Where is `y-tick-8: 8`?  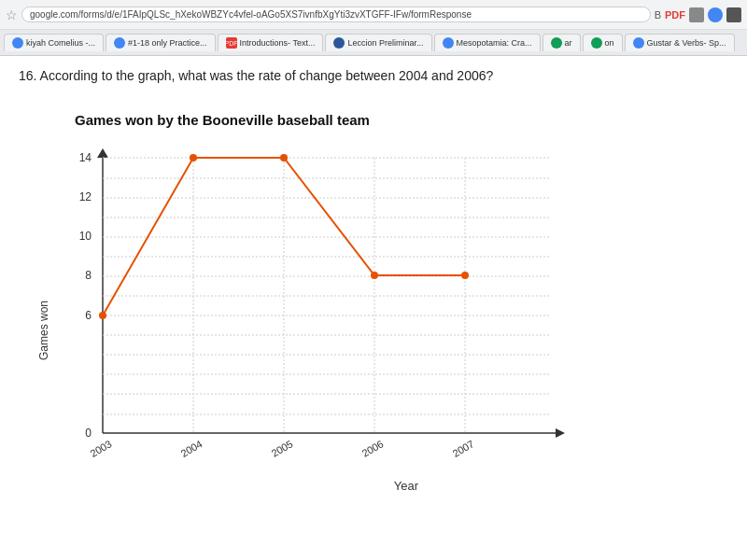
y-tick-8: 8 is located at coordinates (88, 275).